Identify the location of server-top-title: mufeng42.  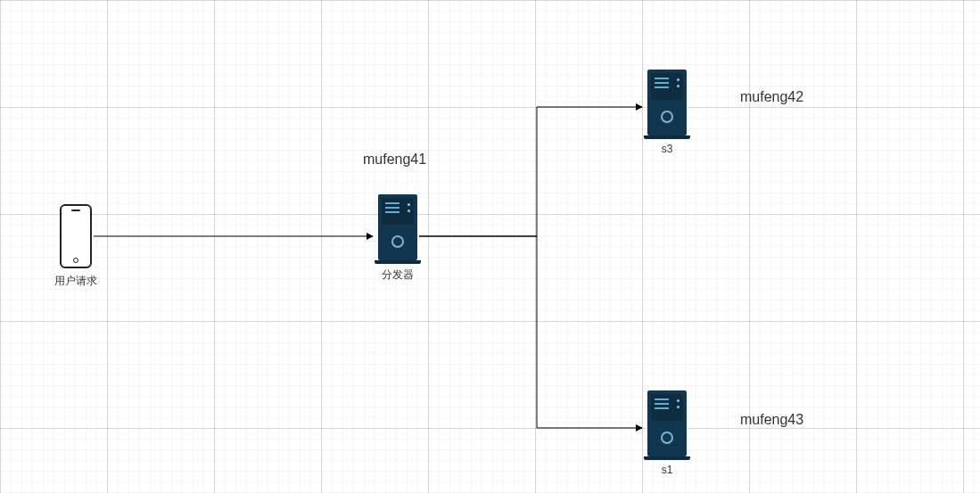
(772, 97).